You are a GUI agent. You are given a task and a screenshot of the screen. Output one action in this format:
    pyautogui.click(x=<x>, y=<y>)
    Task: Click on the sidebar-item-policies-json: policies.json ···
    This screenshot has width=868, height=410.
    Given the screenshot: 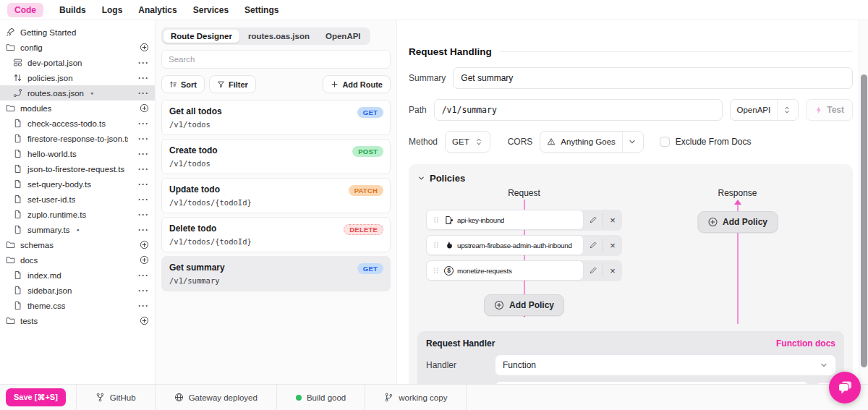 What is the action you would take?
    pyautogui.click(x=77, y=78)
    